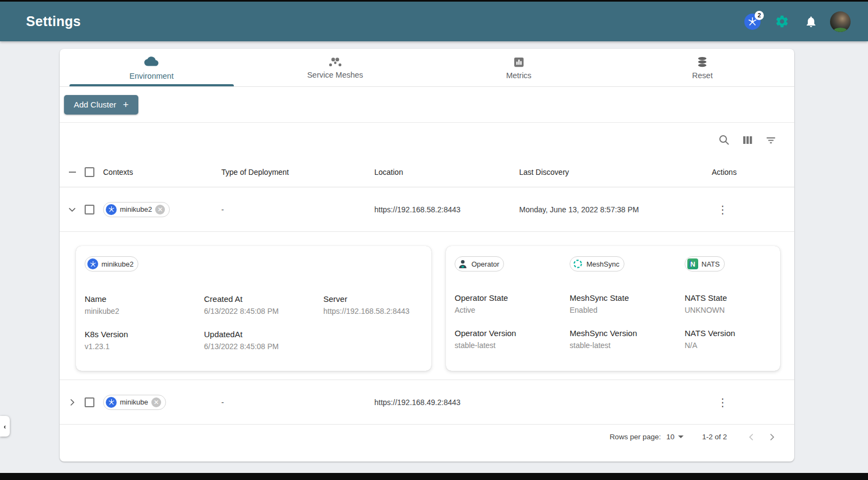 The width and height of the screenshot is (868, 480). What do you see at coordinates (373, 305) in the screenshot?
I see `field-server: Server https://192.168.58.2:8443` at bounding box center [373, 305].